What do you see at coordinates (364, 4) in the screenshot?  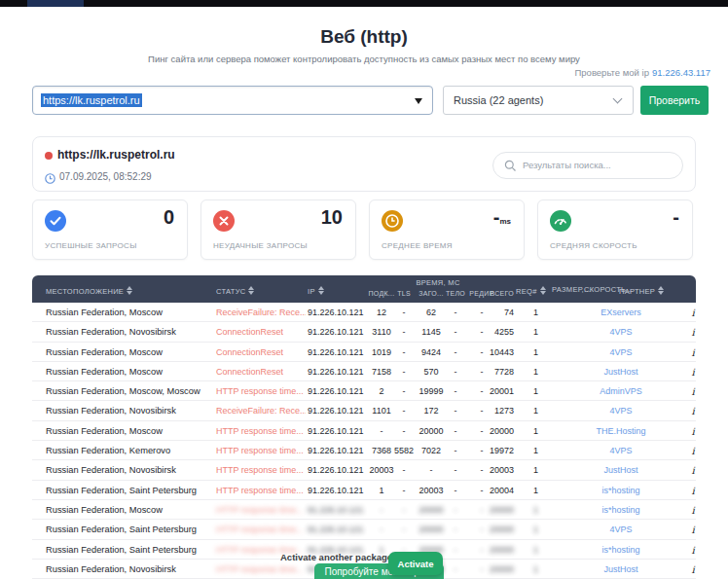 I see `top-black-bar` at bounding box center [364, 4].